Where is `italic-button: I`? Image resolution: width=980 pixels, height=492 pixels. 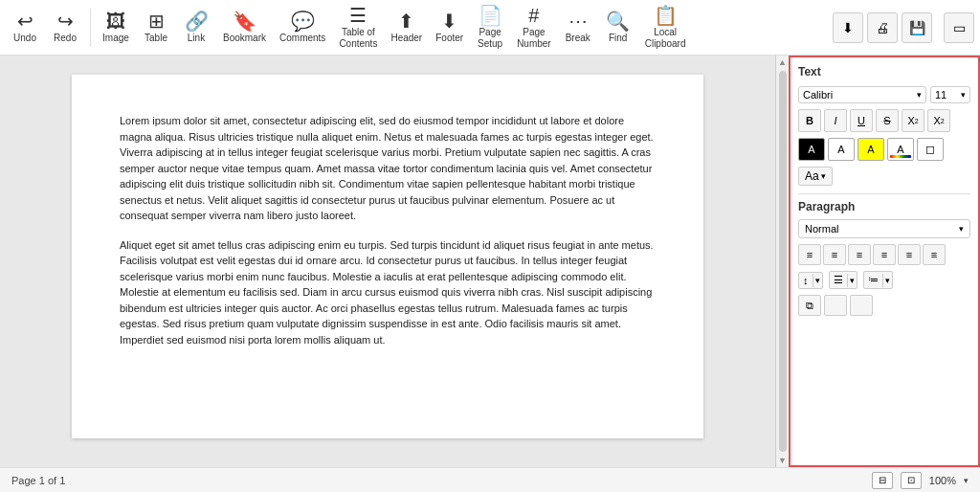 italic-button: I is located at coordinates (835, 121).